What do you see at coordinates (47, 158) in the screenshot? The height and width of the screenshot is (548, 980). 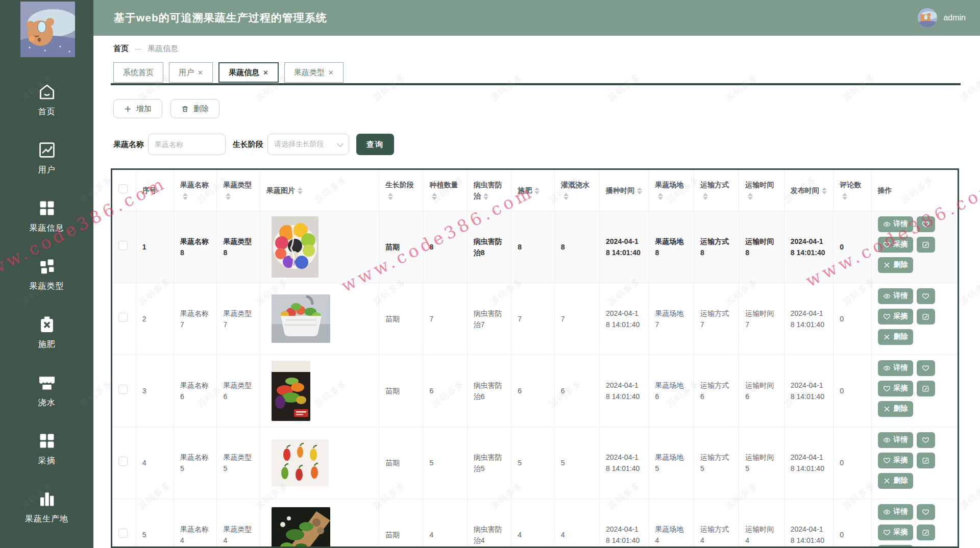 I see `sidebar-item-用户: 用户` at bounding box center [47, 158].